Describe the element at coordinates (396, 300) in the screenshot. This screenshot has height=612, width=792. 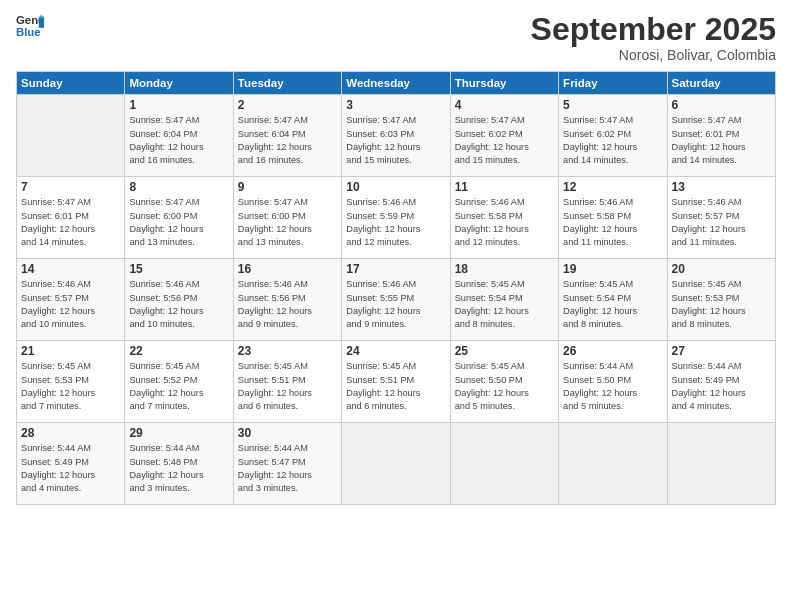
I see `day-cell: 17Sunrise: 5:46 AM Sunset: 5:55 PM Dayli…` at that location.